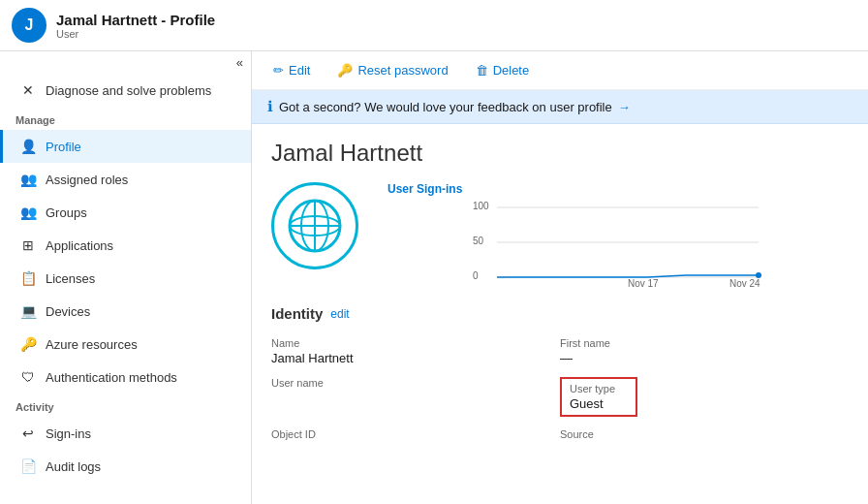  Describe the element at coordinates (64, 147) in the screenshot. I see `sidebar-item-label: Profile` at that location.